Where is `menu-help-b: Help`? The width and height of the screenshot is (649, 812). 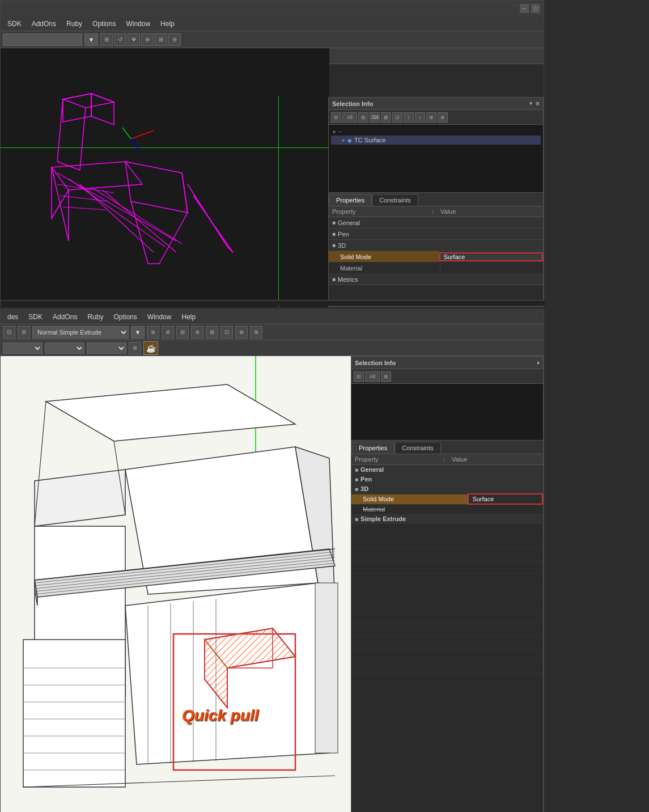 menu-help-b: Help is located at coordinates (188, 317).